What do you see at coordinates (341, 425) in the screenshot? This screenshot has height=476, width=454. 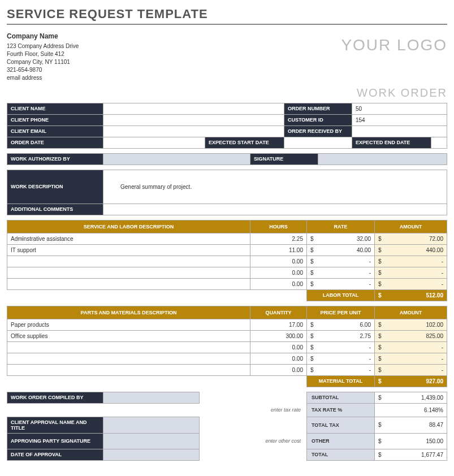 I see `total-tax-label: TOTAL TAX` at bounding box center [341, 425].